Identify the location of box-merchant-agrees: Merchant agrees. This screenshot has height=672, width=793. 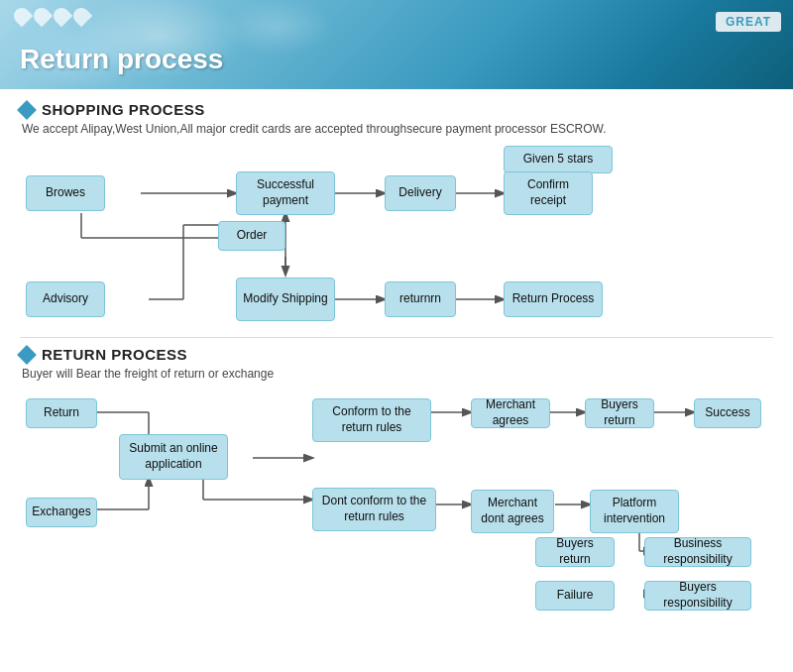
(510, 413).